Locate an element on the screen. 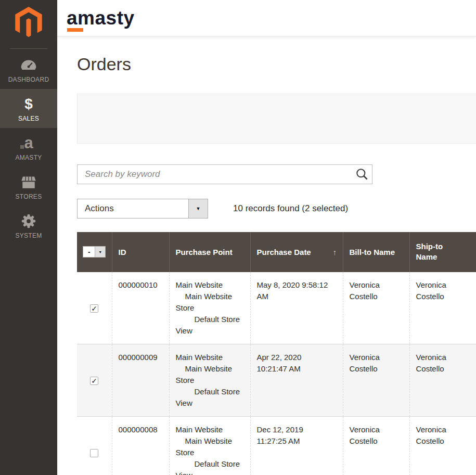  purchase-date-cell: May 8, 2020 9:58:12 AM is located at coordinates (297, 308).